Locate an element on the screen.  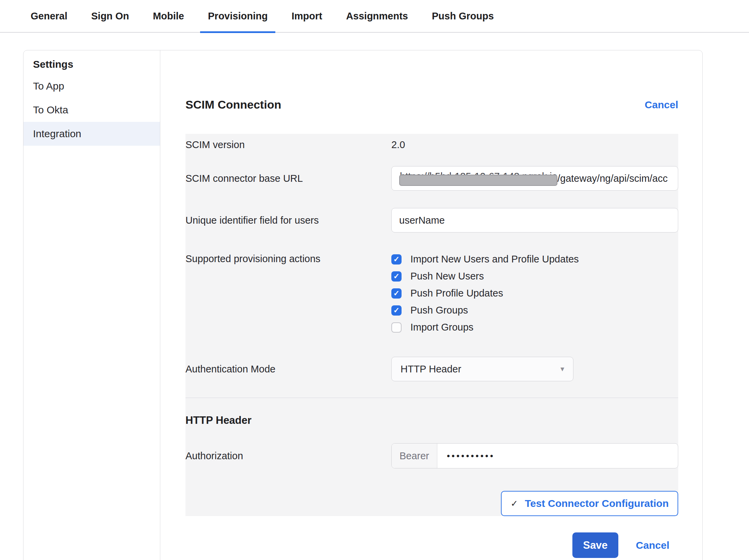
test-connector-button: ✓ Test Connector Configuration is located at coordinates (589, 503).